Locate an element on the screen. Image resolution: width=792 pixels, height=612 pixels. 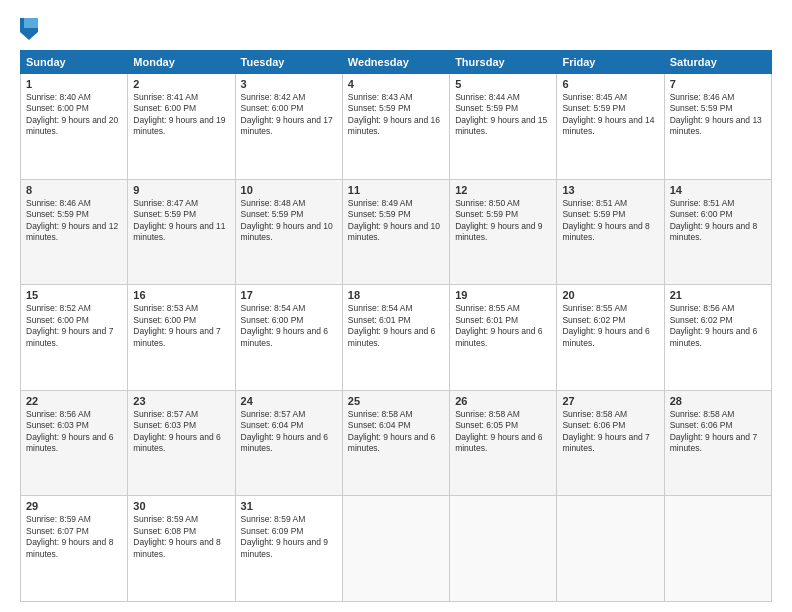
day-info: Sunrise: 8:59 AM Sunset: 6:08 PM Dayligh… is located at coordinates (181, 537).